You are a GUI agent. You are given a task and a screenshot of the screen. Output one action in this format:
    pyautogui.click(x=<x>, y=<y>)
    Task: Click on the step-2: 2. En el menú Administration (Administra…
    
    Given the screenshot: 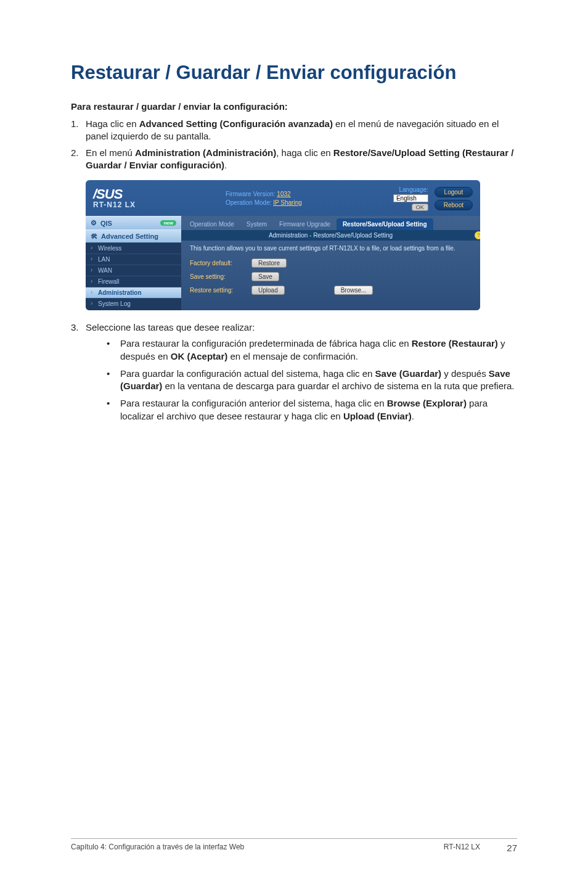 What is the action you would take?
    pyautogui.click(x=294, y=159)
    